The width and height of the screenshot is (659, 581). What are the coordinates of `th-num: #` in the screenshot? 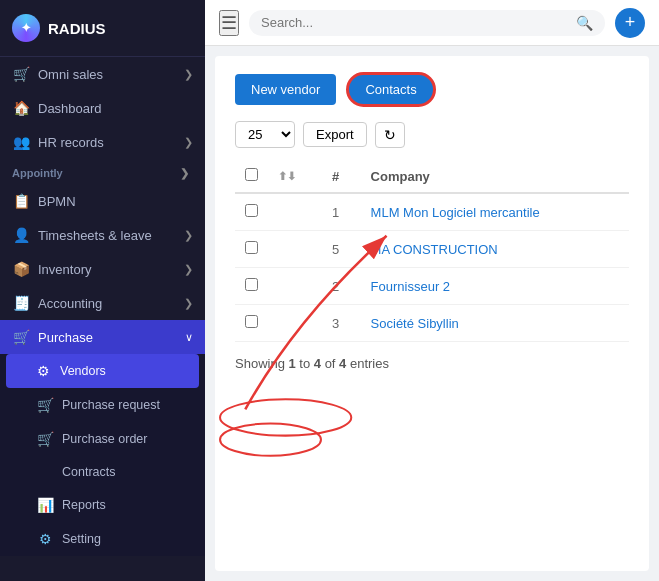 It's located at (342, 176).